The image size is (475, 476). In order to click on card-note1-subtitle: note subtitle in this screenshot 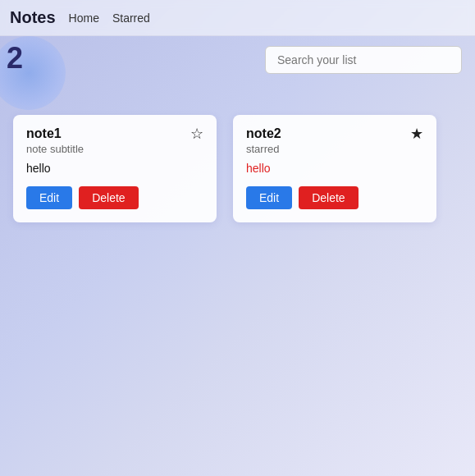, I will do `click(115, 149)`.